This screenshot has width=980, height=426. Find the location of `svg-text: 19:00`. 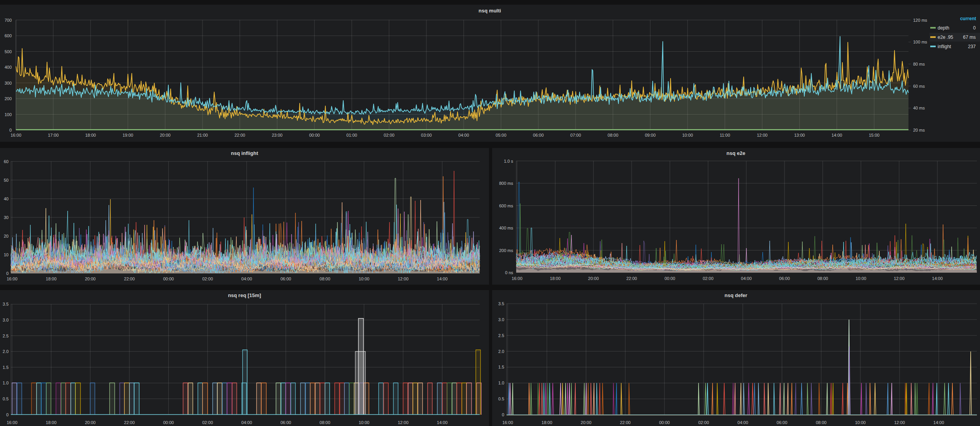

svg-text: 19:00 is located at coordinates (128, 135).